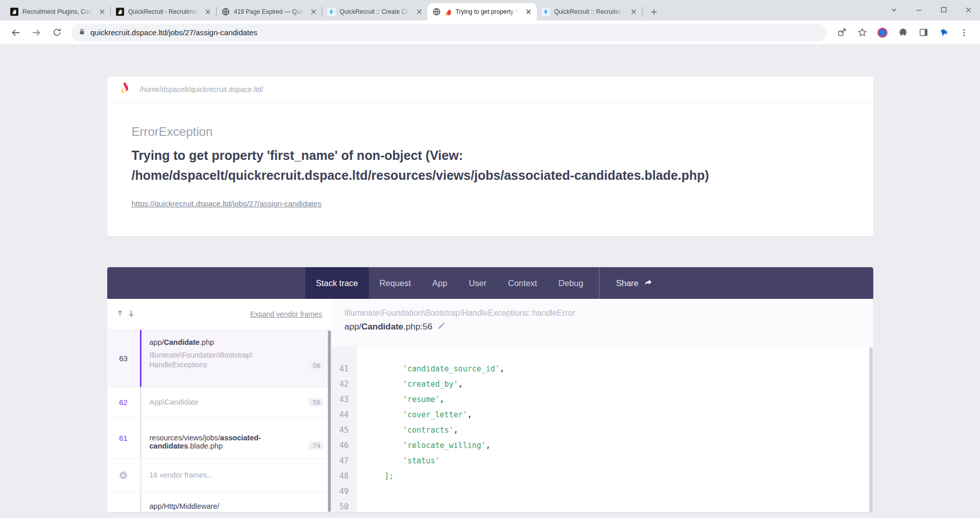  I want to click on back-button, so click(16, 33).